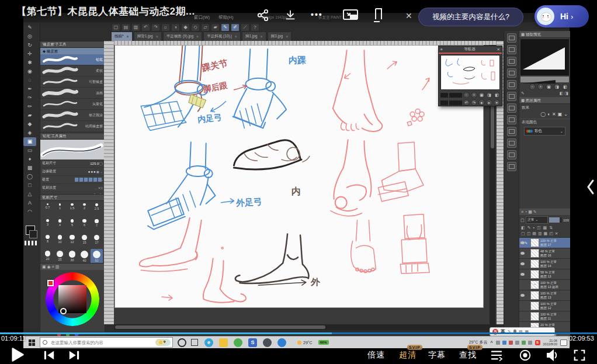 The height and width of the screenshot is (364, 597). I want to click on polygon-tool-icon: △, so click(30, 194).